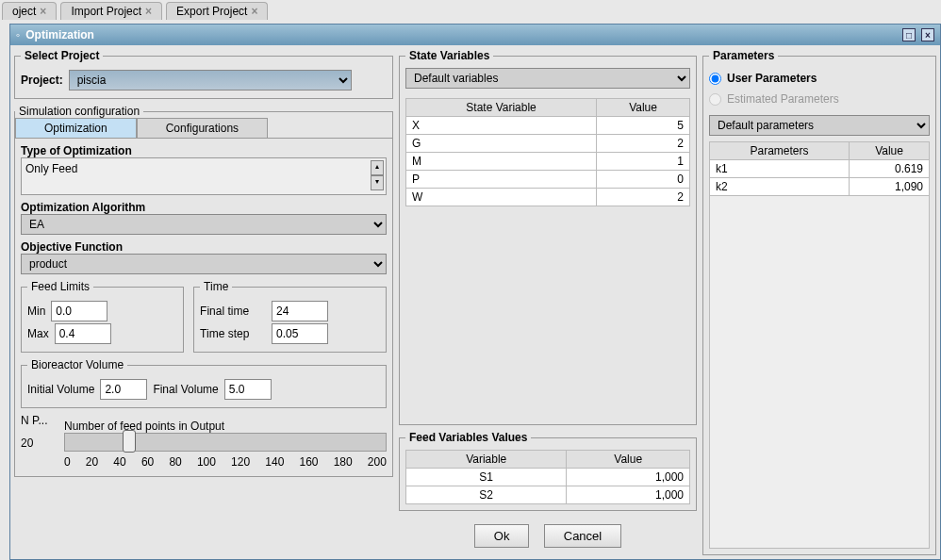  Describe the element at coordinates (548, 78) in the screenshot. I see `state-vars-select: Default variables` at that location.